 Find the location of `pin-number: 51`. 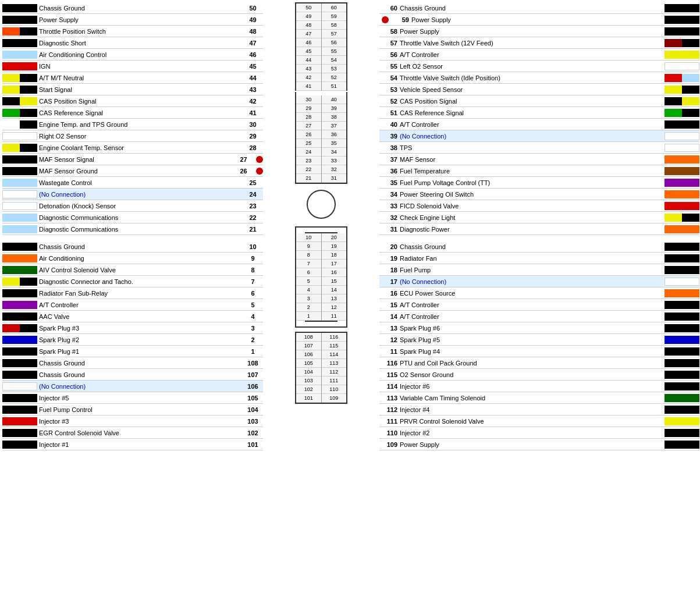

pin-number: 51 is located at coordinates (390, 113).